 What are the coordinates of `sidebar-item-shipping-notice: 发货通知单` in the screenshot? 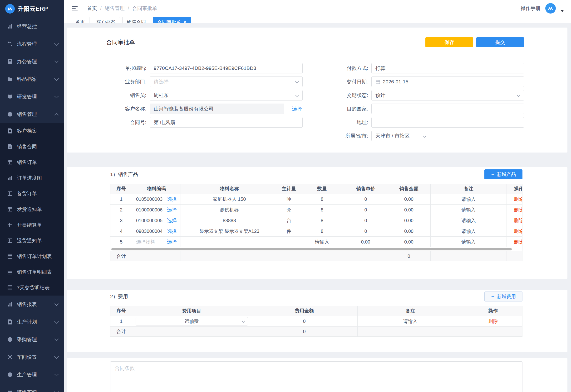 It's located at (32, 209).